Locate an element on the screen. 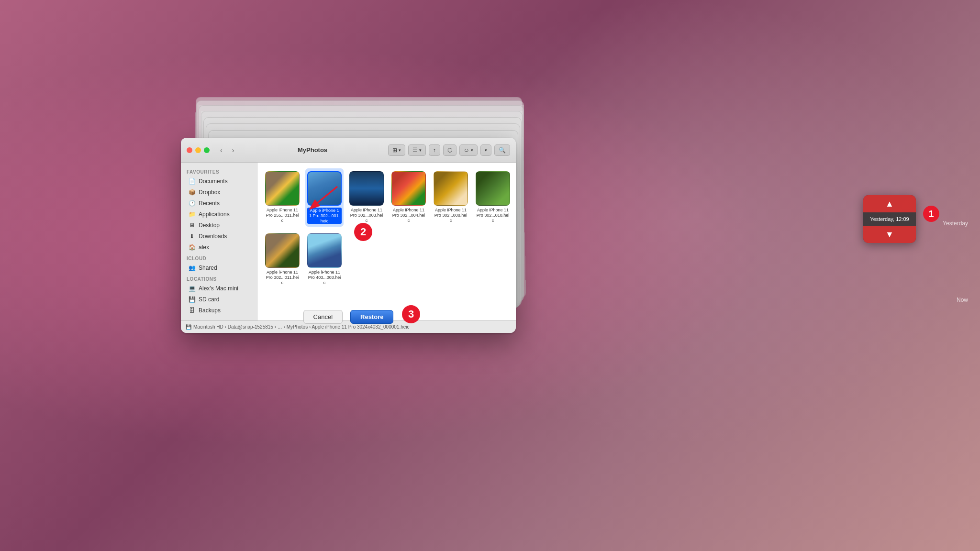  file-grid: Apple iPhone 11 Pro 255...011.heic Apple… is located at coordinates (387, 229).